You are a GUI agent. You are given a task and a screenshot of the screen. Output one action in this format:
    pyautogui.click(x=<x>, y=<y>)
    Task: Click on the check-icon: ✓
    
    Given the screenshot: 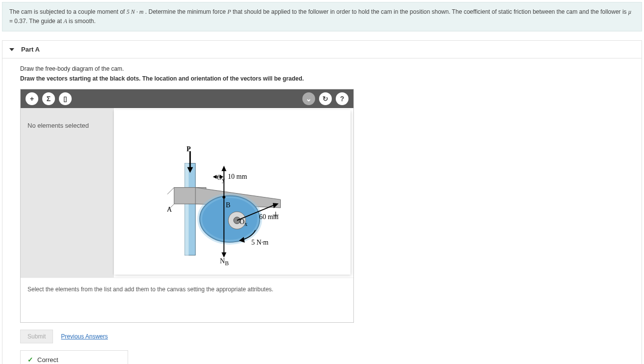 What is the action you would take?
    pyautogui.click(x=30, y=360)
    